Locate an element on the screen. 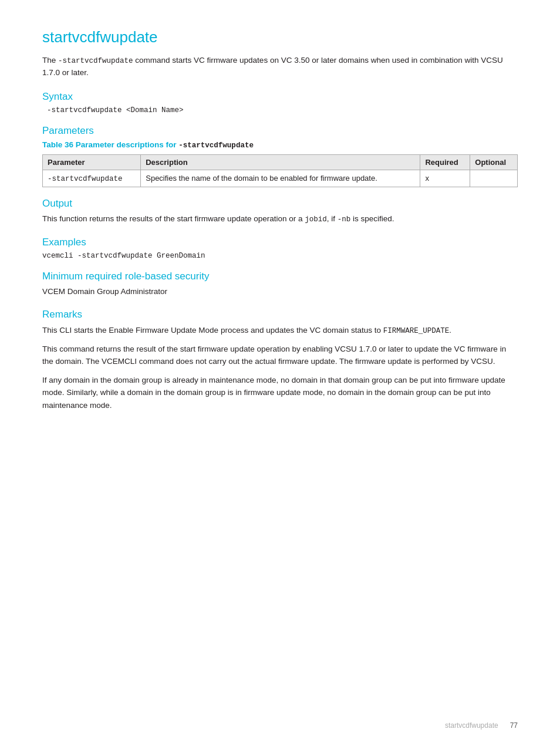  table-header-row: Parameter Description Required Optional is located at coordinates (281, 163).